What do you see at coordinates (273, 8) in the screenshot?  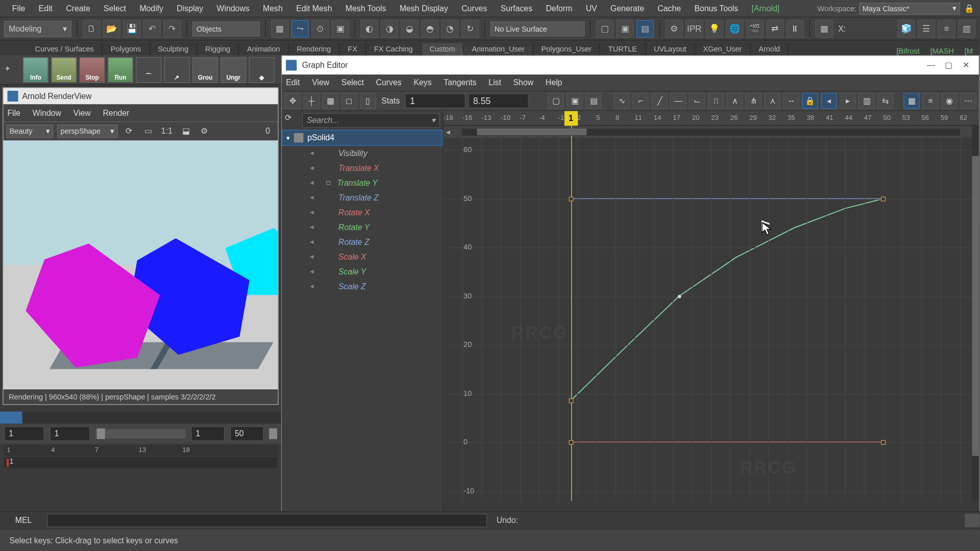 I see `menu-mesh: Mesh` at bounding box center [273, 8].